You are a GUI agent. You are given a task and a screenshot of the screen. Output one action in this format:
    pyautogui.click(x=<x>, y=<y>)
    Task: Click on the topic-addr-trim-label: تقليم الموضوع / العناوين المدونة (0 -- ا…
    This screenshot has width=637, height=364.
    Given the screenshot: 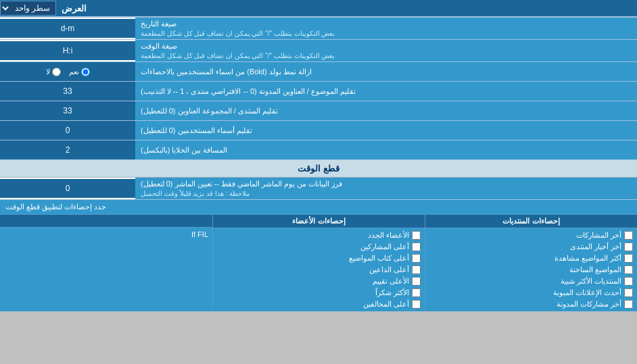 What is the action you would take?
    pyautogui.click(x=386, y=91)
    